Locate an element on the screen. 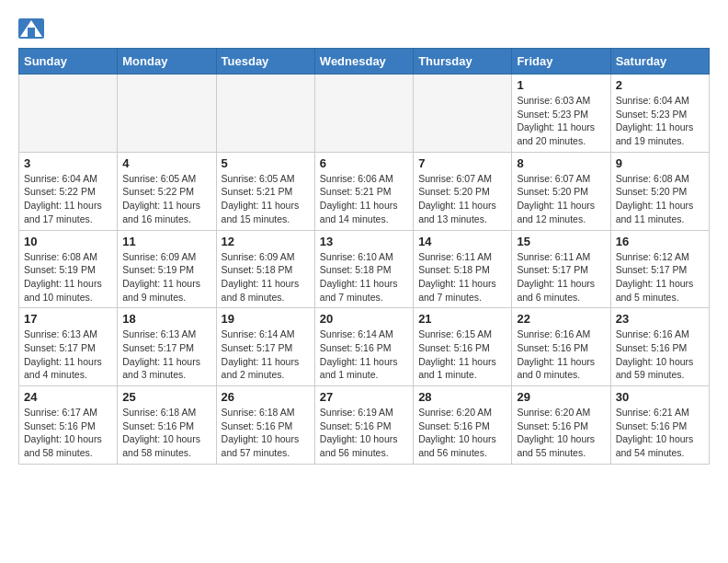 Image resolution: width=728 pixels, height=563 pixels. day-info: Sunrise: 6:12 AM Sunset: 5:17 PM Dayligh… is located at coordinates (660, 278).